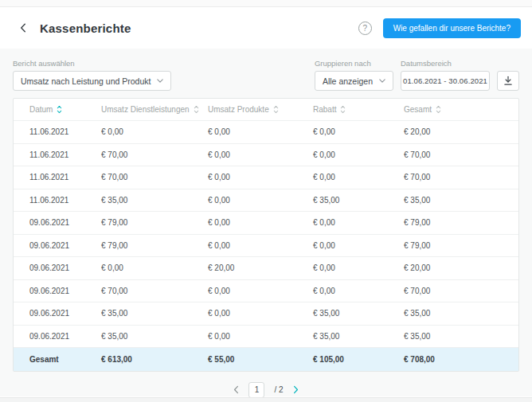 The height and width of the screenshot is (402, 532). What do you see at coordinates (461, 360) in the screenshot?
I see `total-gesamt: € 708,00` at bounding box center [461, 360].